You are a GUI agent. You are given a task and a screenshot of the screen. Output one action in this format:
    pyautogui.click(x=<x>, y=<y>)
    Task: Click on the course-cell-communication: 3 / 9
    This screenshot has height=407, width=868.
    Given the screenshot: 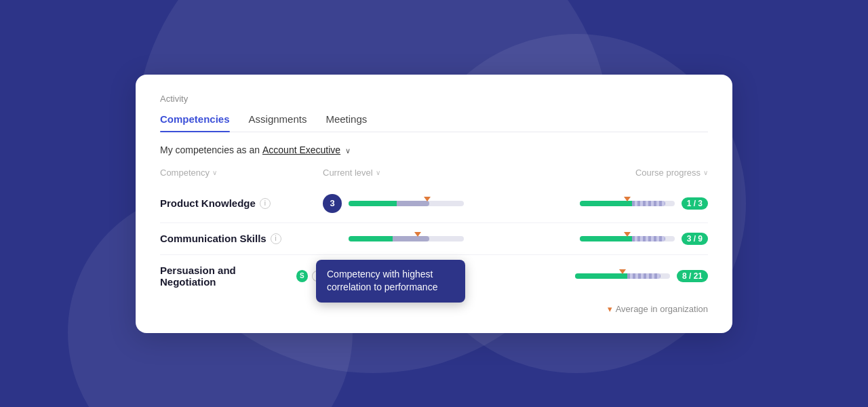 What is the action you would take?
    pyautogui.click(x=640, y=239)
    